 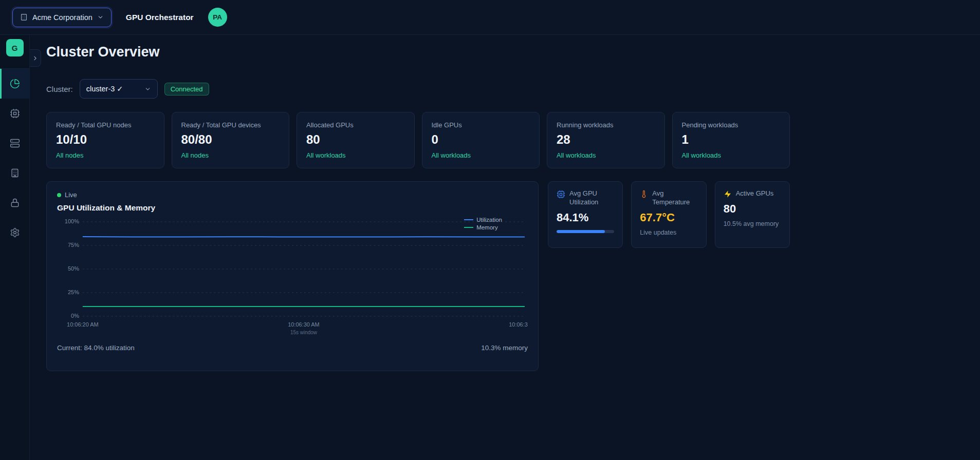 What do you see at coordinates (481, 140) in the screenshot?
I see `stat-value: 0` at bounding box center [481, 140].